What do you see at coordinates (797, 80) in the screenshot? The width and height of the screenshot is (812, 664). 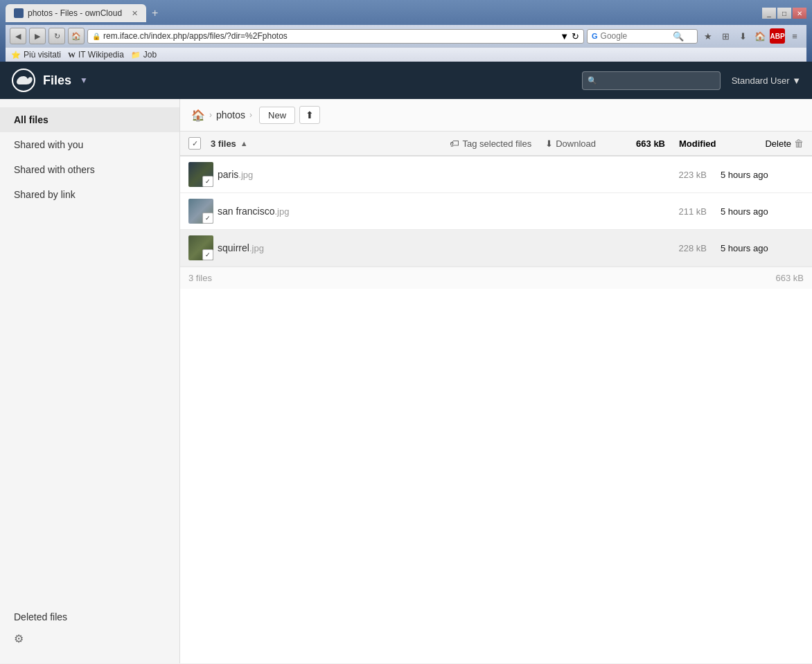 I see `user-caret-icon: ▼` at bounding box center [797, 80].